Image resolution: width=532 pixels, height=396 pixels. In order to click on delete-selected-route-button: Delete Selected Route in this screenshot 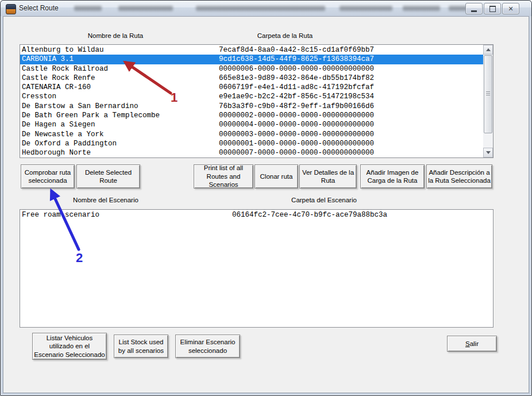, I will do `click(108, 176)`.